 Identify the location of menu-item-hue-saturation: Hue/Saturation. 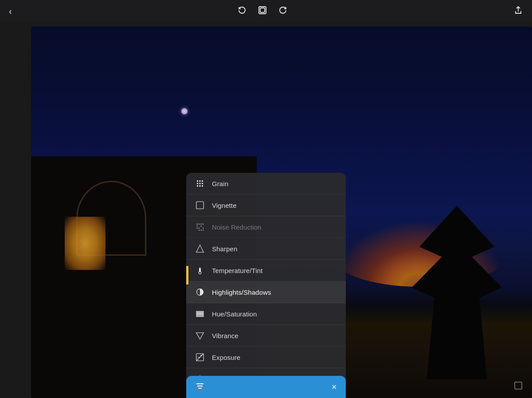
(266, 314).